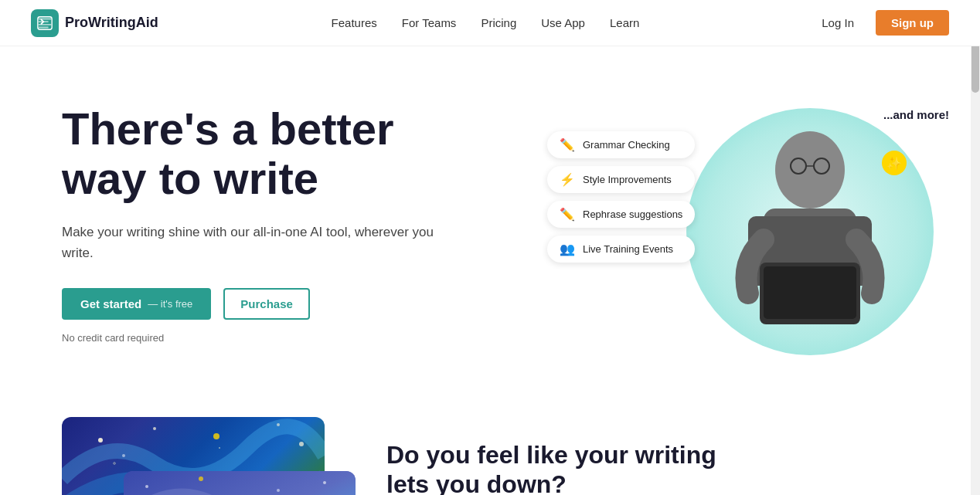  Describe the element at coordinates (567, 179) in the screenshot. I see `style-icon: ⚡` at that location.